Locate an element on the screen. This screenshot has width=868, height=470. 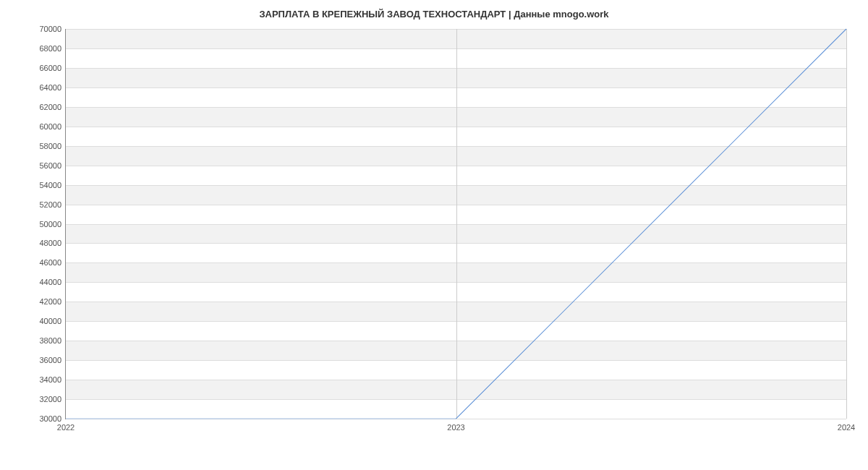
y-tick-label: 30000 is located at coordinates (51, 419).